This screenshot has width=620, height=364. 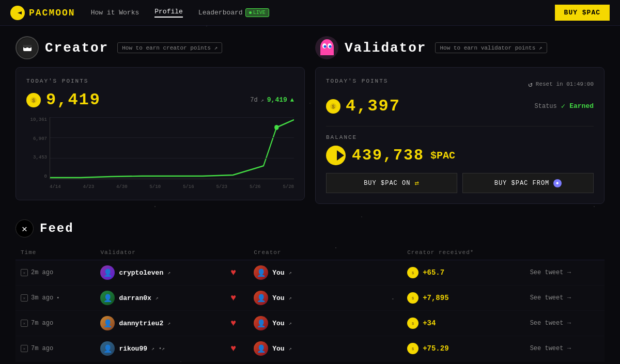 What do you see at coordinates (565, 298) in the screenshot?
I see `row2-action-cell: See tweet →` at bounding box center [565, 298].